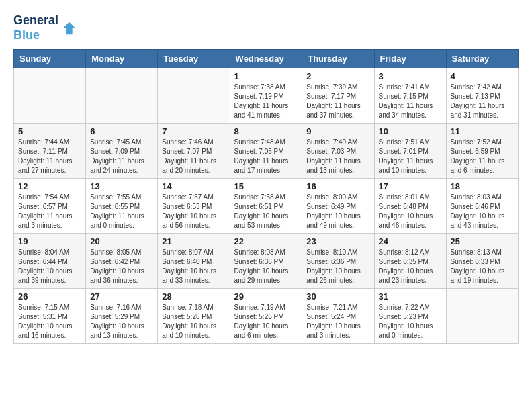 The image size is (532, 411). What do you see at coordinates (122, 59) in the screenshot?
I see `weekday-header-monday: Monday` at bounding box center [122, 59].